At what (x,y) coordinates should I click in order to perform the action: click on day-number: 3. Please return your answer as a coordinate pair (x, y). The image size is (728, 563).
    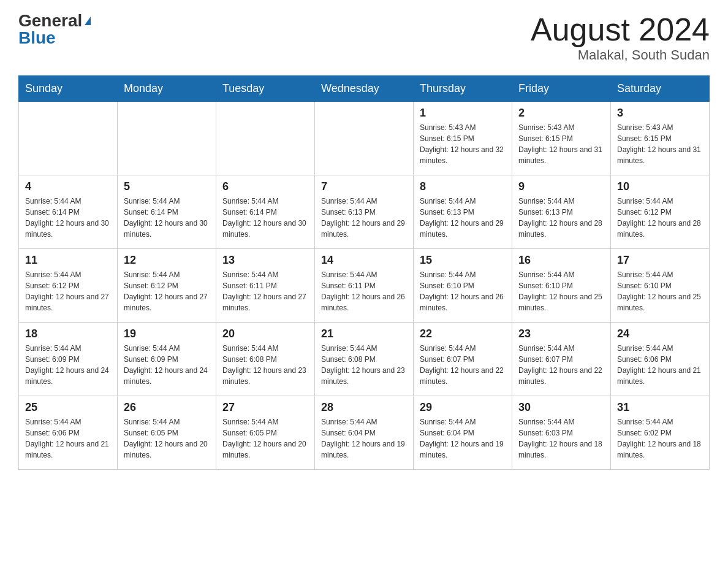
    Looking at the image, I should click on (660, 113).